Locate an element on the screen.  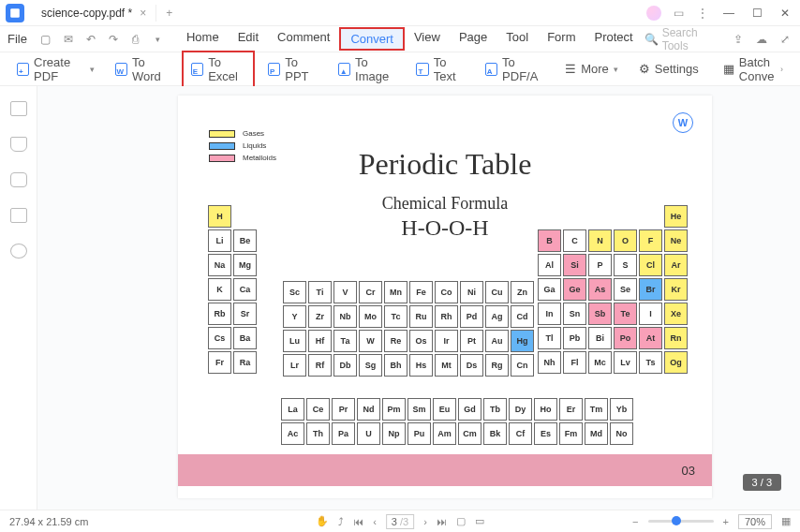
to-excel-button: To Excel is located at coordinates (218, 69).